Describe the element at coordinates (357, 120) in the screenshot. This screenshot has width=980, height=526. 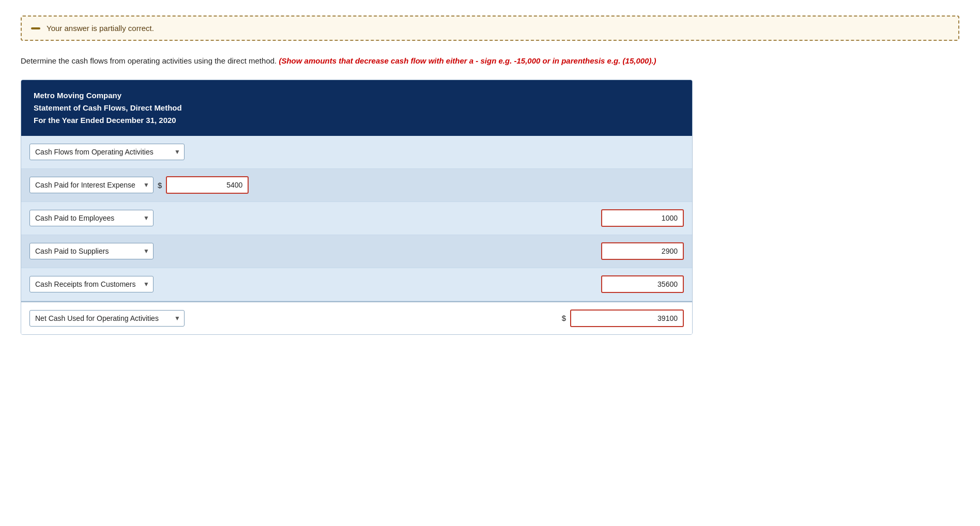
I see `statement-period: For the Year Ended December 31, 2020` at that location.